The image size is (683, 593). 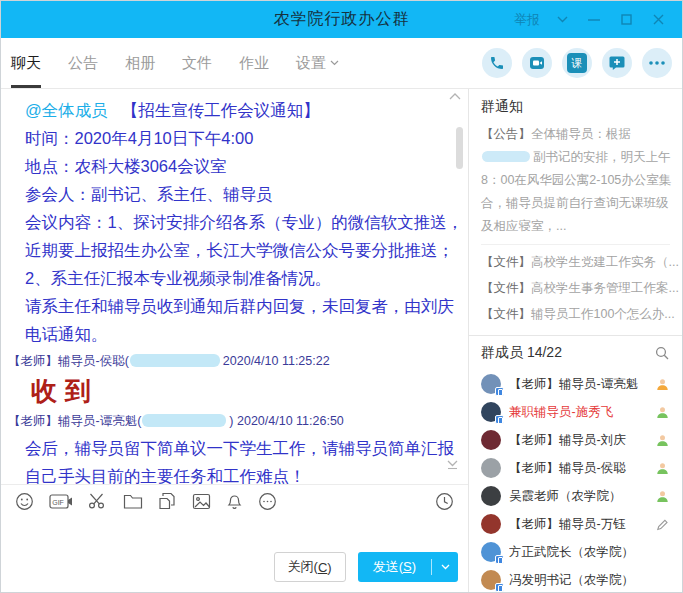 What do you see at coordinates (537, 63) in the screenshot?
I see `video-call-button` at bounding box center [537, 63].